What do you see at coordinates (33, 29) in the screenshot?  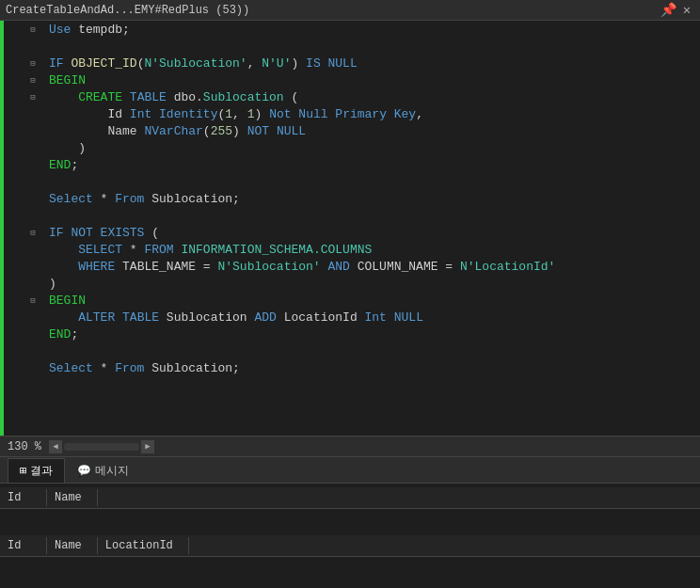 I see `gutter-line-1: ⊟` at bounding box center [33, 29].